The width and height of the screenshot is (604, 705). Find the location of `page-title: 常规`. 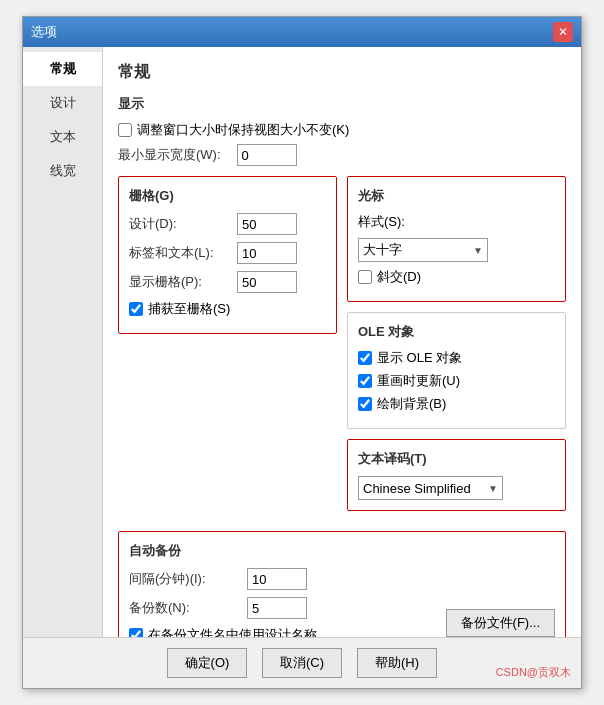

page-title: 常规 is located at coordinates (342, 72).